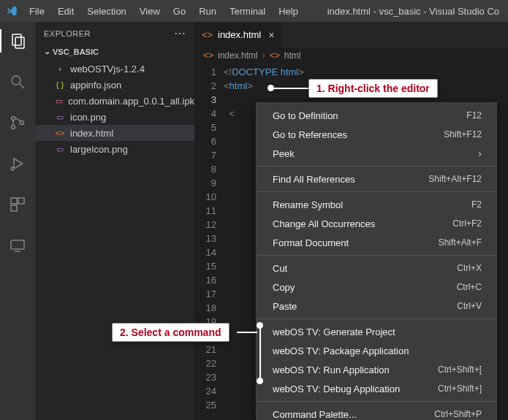 This screenshot has height=420, width=508. I want to click on menu-terminal: Terminal, so click(247, 12).